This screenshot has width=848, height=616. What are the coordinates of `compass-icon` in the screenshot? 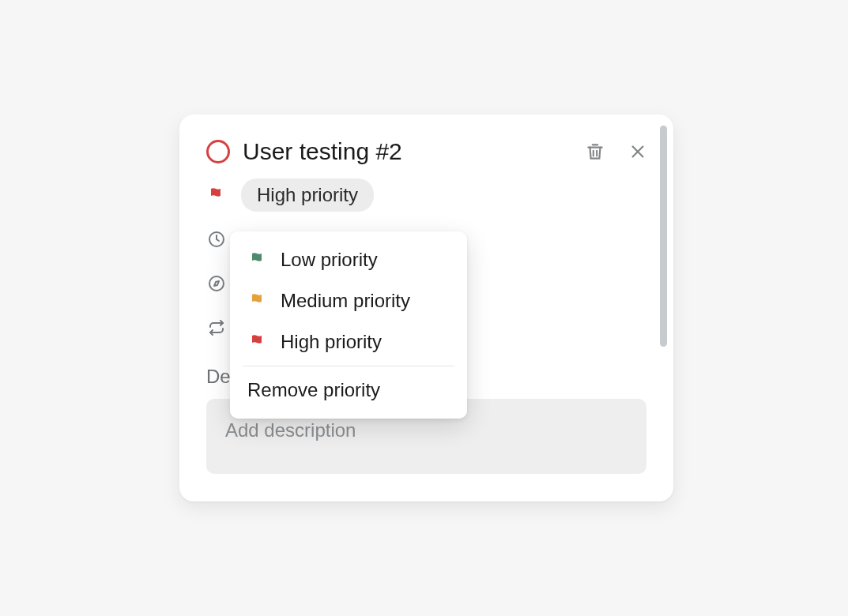 It's located at (217, 284).